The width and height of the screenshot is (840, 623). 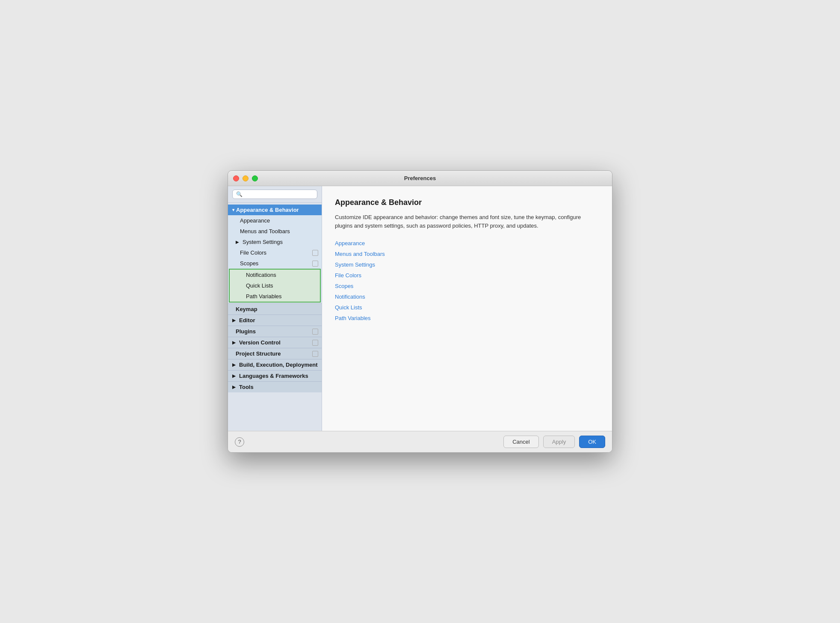 I want to click on sidebar-item-appearance-behavior: ▾ Appearance & Behavior, so click(x=275, y=210).